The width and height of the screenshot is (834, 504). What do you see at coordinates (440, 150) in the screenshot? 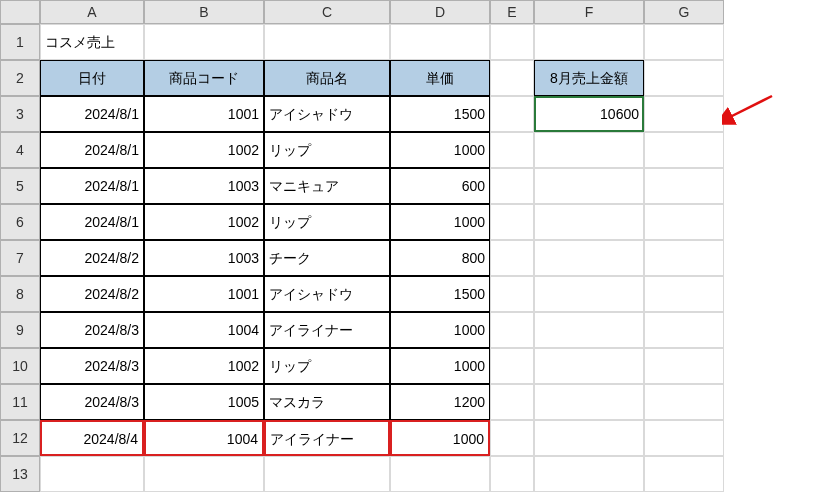
I see `cell-D4: 1000` at bounding box center [440, 150].